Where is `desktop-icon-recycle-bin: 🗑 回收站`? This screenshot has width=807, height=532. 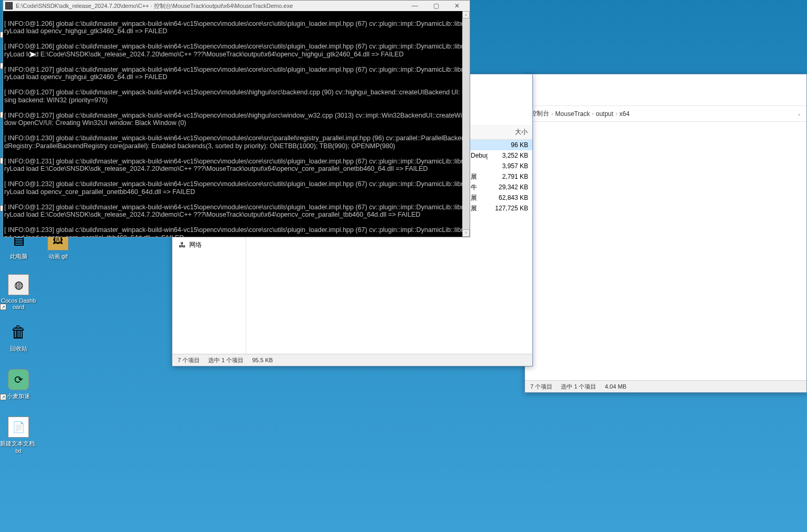
desktop-icon-recycle-bin: 🗑 回收站 is located at coordinates (18, 337).